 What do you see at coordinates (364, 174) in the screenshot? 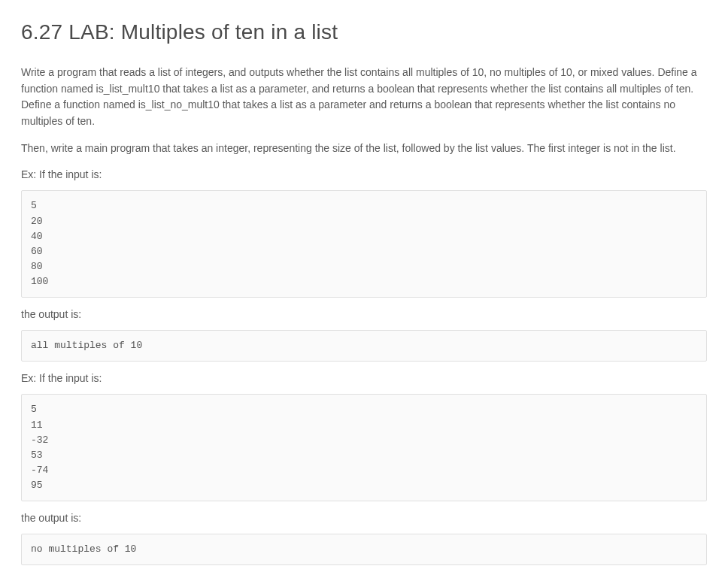
I see `example-input-label-1: Ex: If the input is:` at bounding box center [364, 174].